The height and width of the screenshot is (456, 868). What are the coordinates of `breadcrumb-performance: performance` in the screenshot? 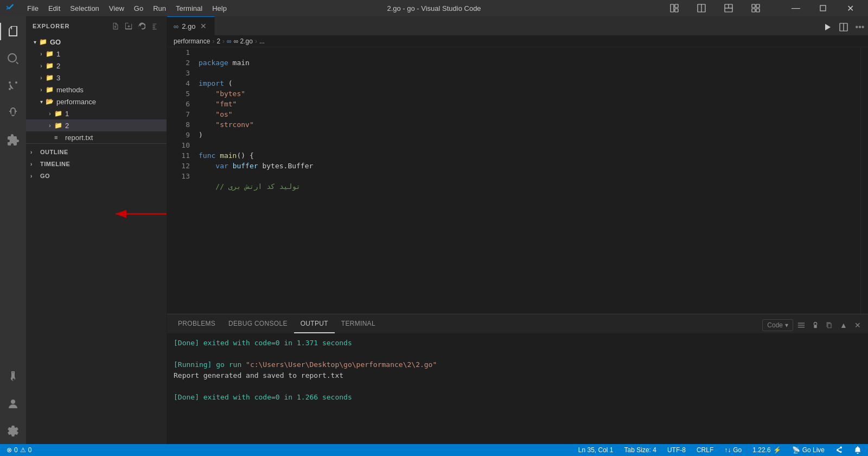 It's located at (192, 41).